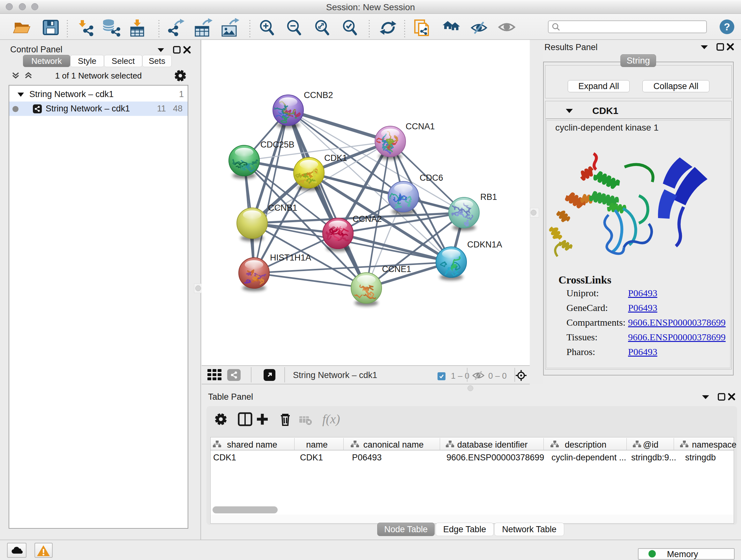 Image resolution: width=741 pixels, height=560 pixels. I want to click on svg-text: CCNB2, so click(319, 95).